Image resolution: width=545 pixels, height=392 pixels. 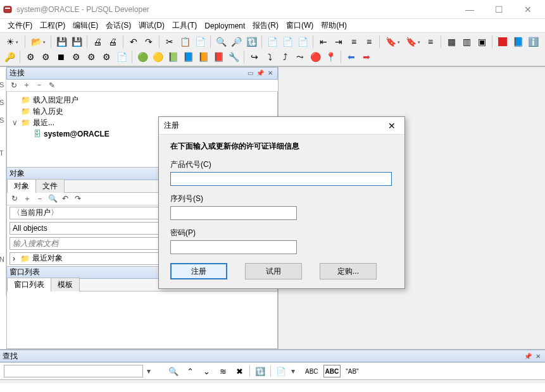 I want to click on menu-file: 文件(F), so click(x=20, y=25).